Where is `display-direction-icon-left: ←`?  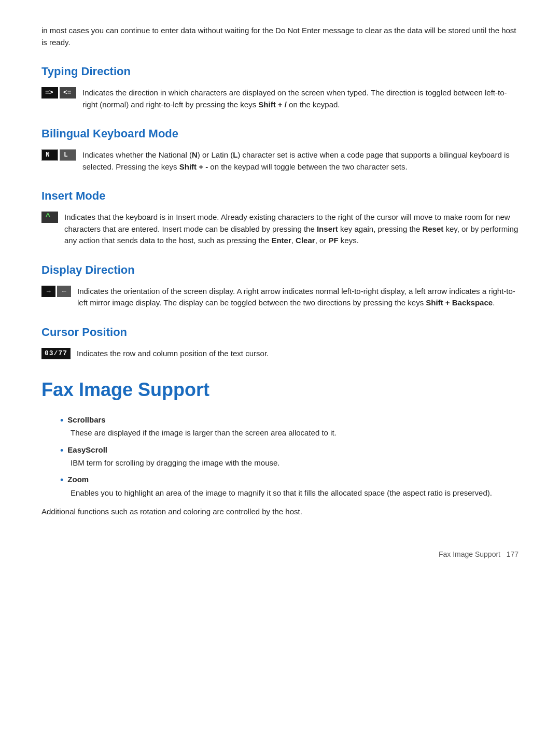
display-direction-icon-left: ← is located at coordinates (64, 291).